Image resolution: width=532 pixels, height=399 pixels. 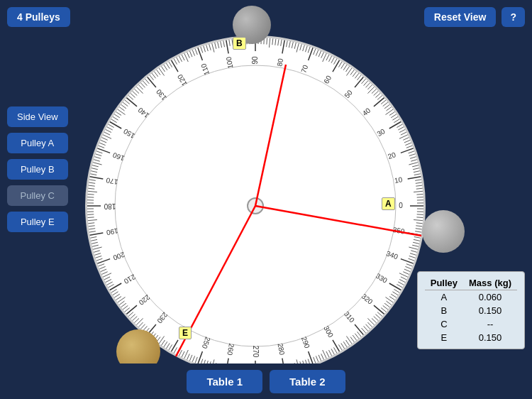 I want to click on data-table: Pulley Mass (kg) A0.060B0.150C--E0.150, so click(x=471, y=310).